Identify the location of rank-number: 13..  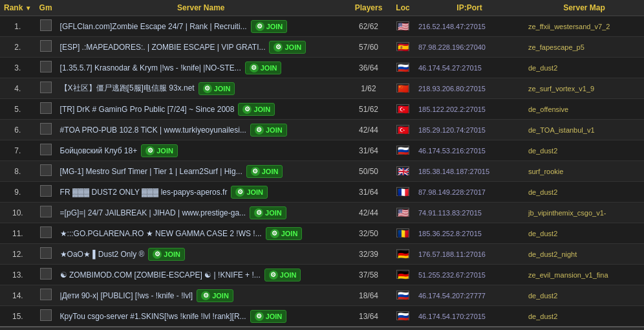
(18, 275).